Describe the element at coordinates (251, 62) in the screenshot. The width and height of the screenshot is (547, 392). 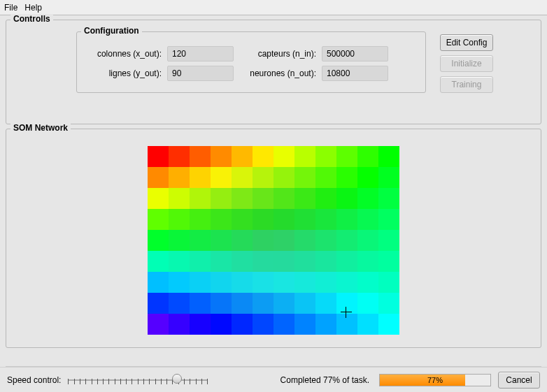
I see `configuration-panel: Configuration colonnes (x_out): 120 capt…` at that location.